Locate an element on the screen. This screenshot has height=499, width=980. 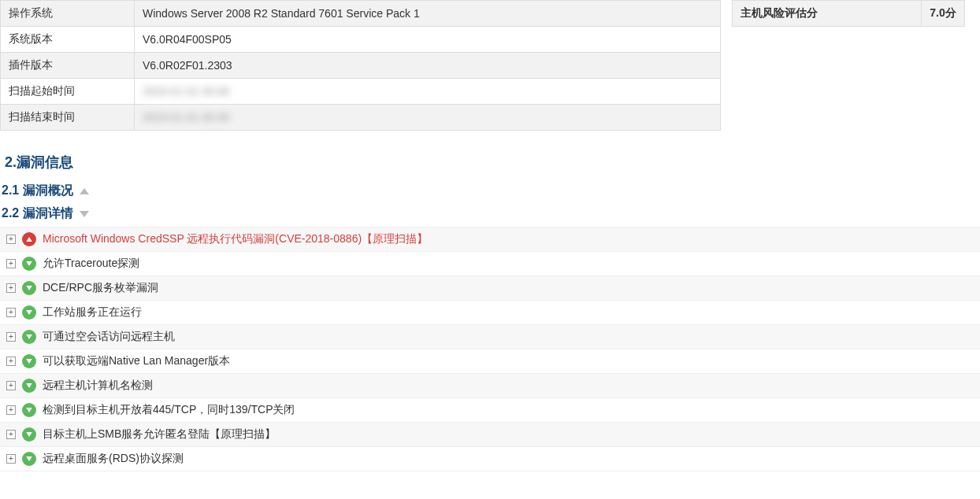
subsection-2-1: 2.1 漏洞概况 is located at coordinates (491, 190).